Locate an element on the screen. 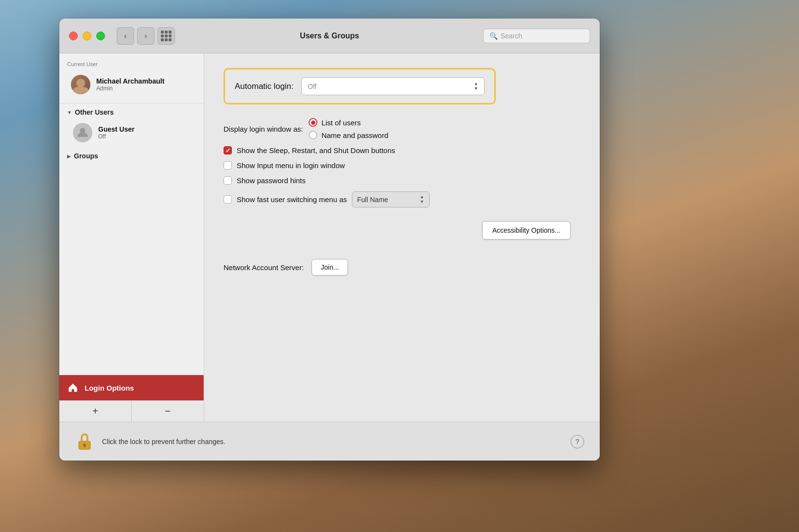 The height and width of the screenshot is (532, 799). list-of-users-radio: List of users is located at coordinates (348, 122).